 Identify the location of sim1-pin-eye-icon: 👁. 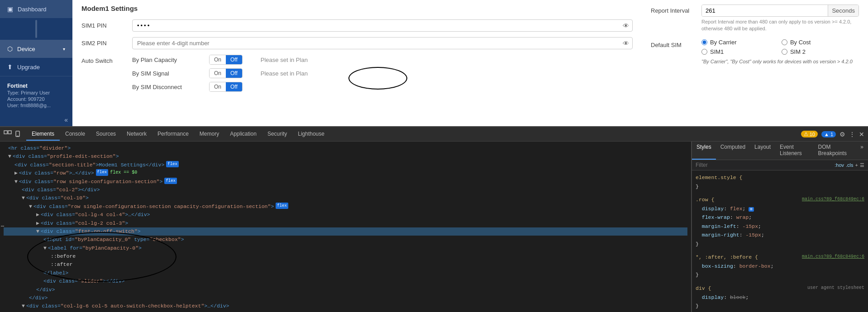
(626, 26).